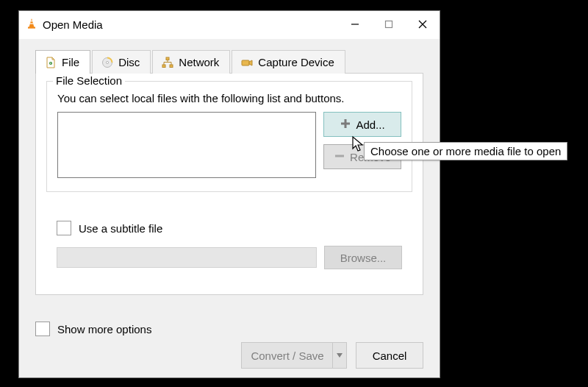 This screenshot has height=387, width=588. What do you see at coordinates (340, 355) in the screenshot?
I see `chevron-down-icon` at bounding box center [340, 355].